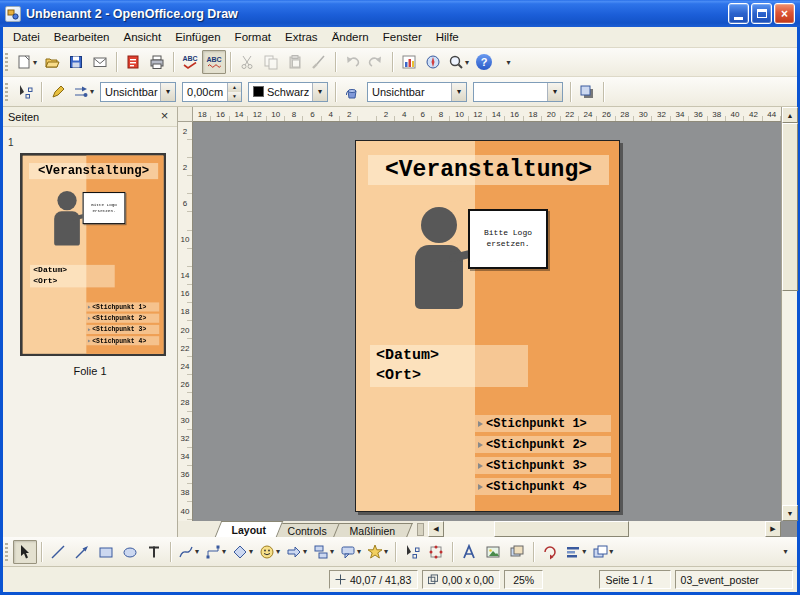  What do you see at coordinates (543, 444) in the screenshot?
I see `bullet-item: <Stichpunkt 2>` at bounding box center [543, 444].